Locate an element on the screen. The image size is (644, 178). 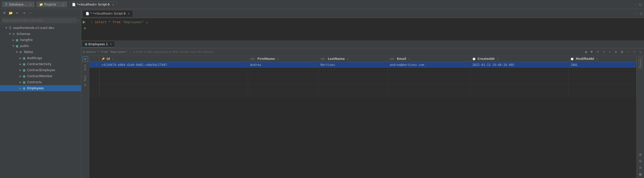
col-ca-sort: ↕ is located at coordinates (498, 59).